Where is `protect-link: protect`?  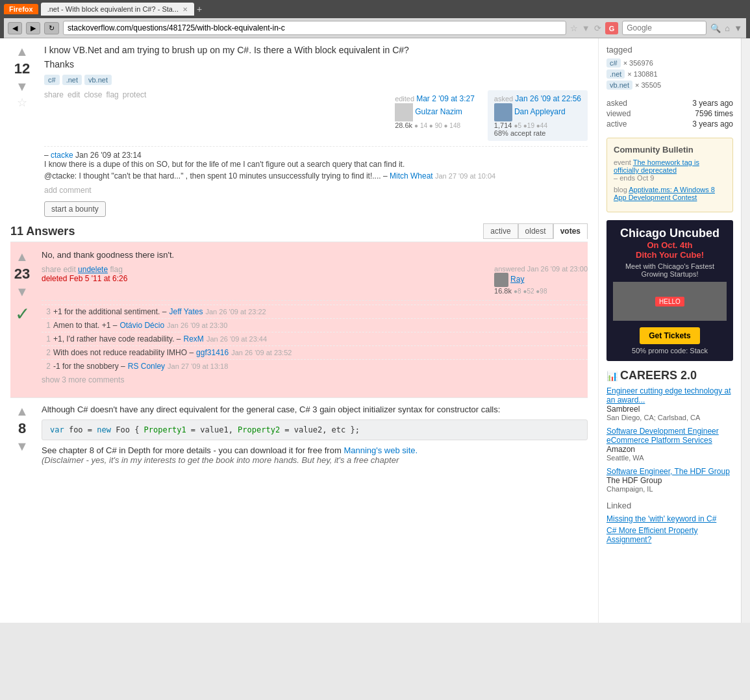
protect-link: protect is located at coordinates (135, 95).